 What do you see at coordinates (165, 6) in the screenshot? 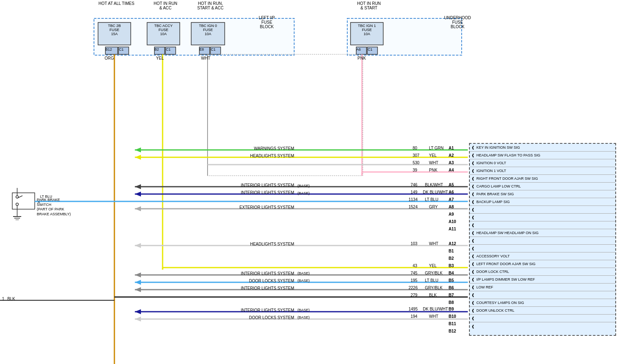
I see `power-label-hot-run-acc: HOT IN RUN& ACC` at bounding box center [165, 6].